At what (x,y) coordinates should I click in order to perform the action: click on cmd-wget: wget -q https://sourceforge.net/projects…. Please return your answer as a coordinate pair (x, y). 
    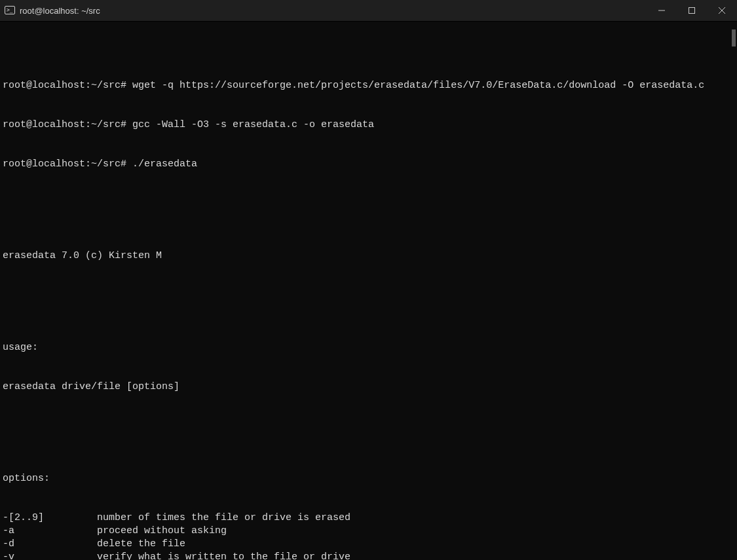
    Looking at the image, I should click on (418, 85).